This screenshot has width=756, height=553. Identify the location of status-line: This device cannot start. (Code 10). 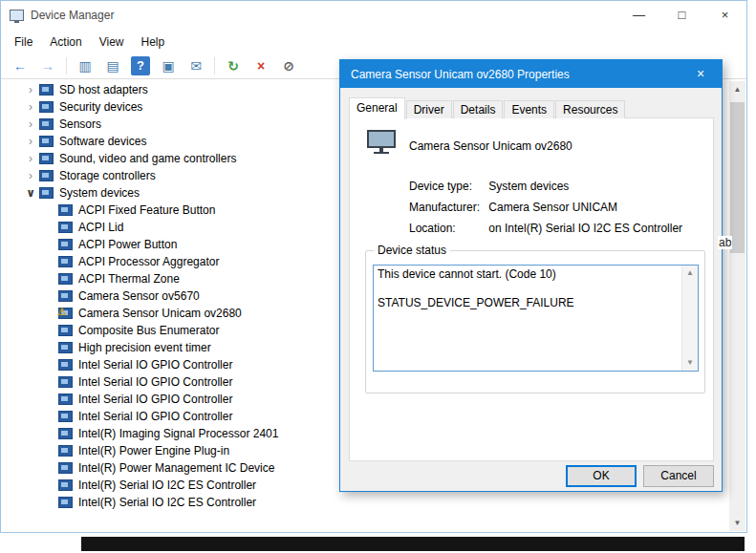
(528, 274).